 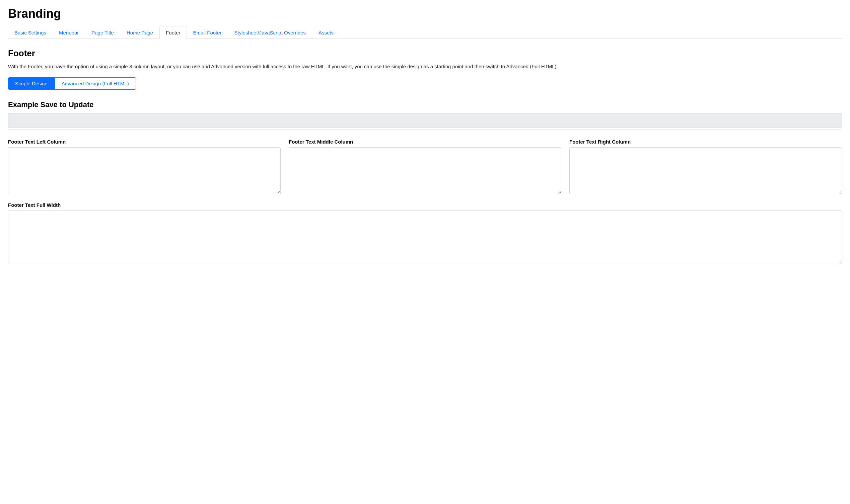 What do you see at coordinates (207, 33) in the screenshot?
I see `tab-email-footer: Email Footer` at bounding box center [207, 33].